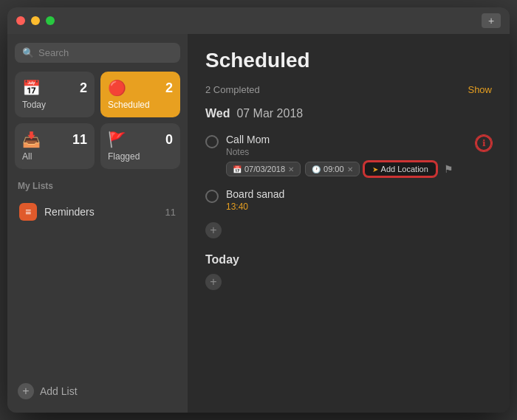  I want to click on task-tags-call-mom: 📅 07/03/2018 ✕ 🕐 09:00 ✕ ➤ Add Location, so click(347, 169).